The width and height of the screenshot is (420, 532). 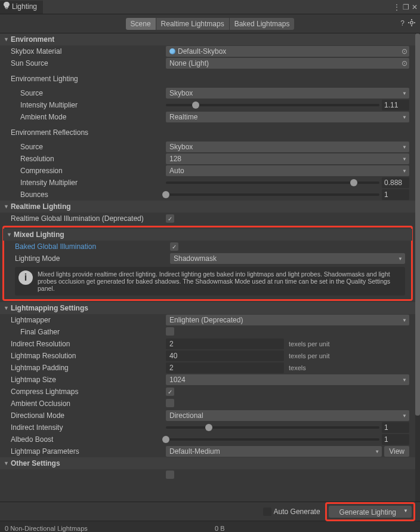 I want to click on refl-intensity-input, so click(x=396, y=183).